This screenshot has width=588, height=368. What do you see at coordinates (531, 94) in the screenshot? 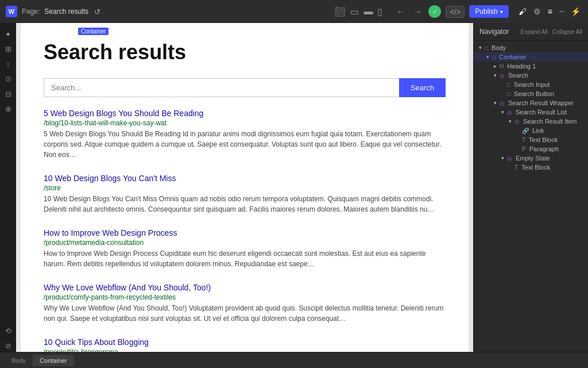
I see `tree-item: □ Search Button` at bounding box center [531, 94].